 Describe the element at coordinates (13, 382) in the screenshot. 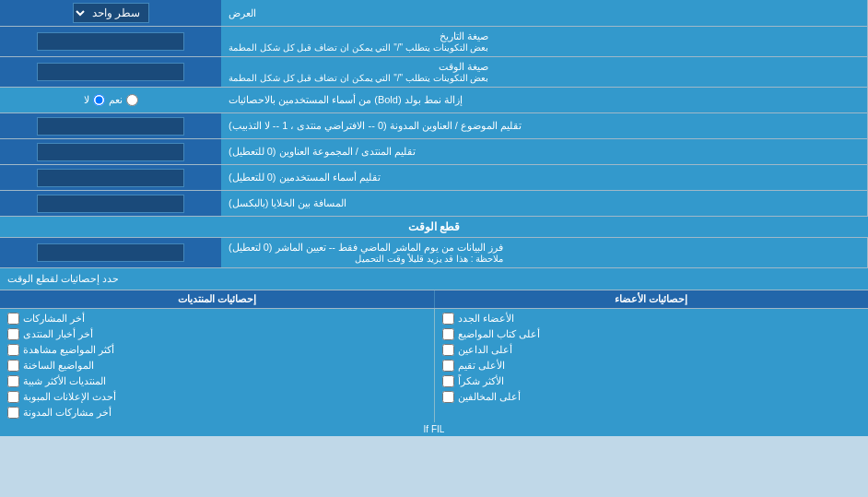

I see `checkbox-similar-forums-input` at that location.